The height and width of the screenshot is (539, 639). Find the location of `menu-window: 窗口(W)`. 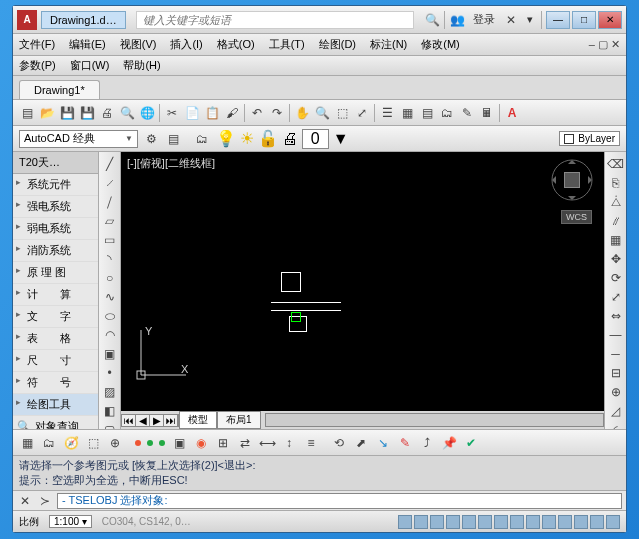

menu-window: 窗口(W) is located at coordinates (90, 66).